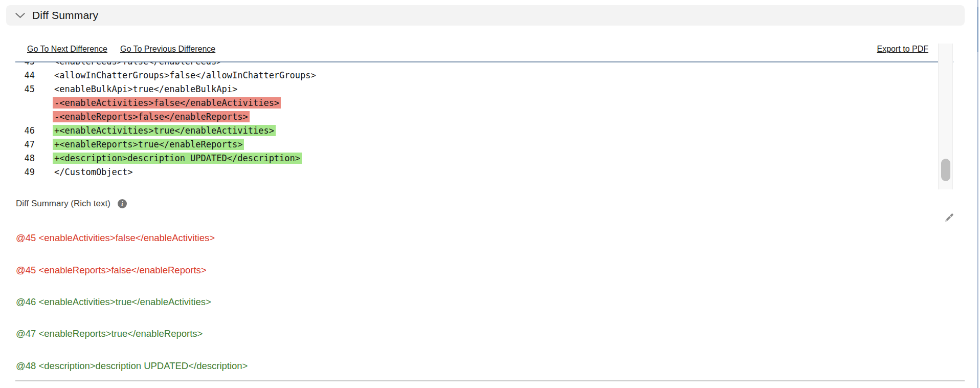 This screenshot has height=388, width=980. Describe the element at coordinates (146, 89) in the screenshot. I see `line-text: <enableBulkApi>true</enableBulkApi>` at that location.